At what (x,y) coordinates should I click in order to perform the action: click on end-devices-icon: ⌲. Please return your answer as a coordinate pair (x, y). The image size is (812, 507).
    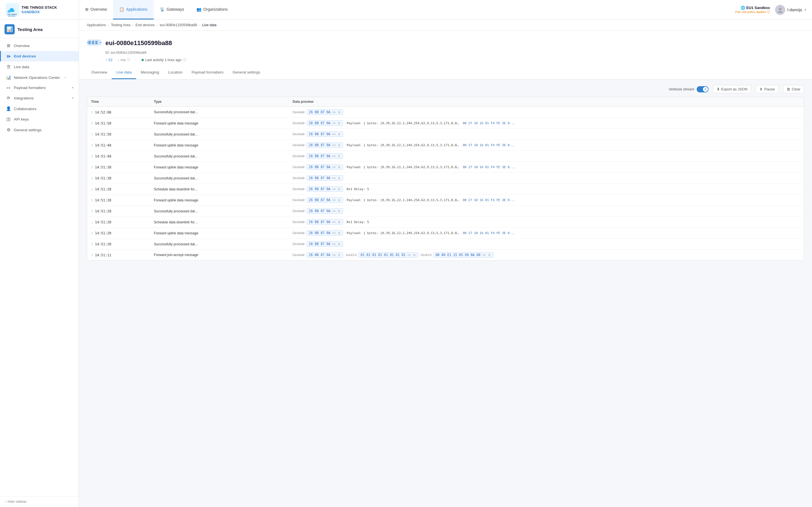
    Looking at the image, I should click on (9, 56).